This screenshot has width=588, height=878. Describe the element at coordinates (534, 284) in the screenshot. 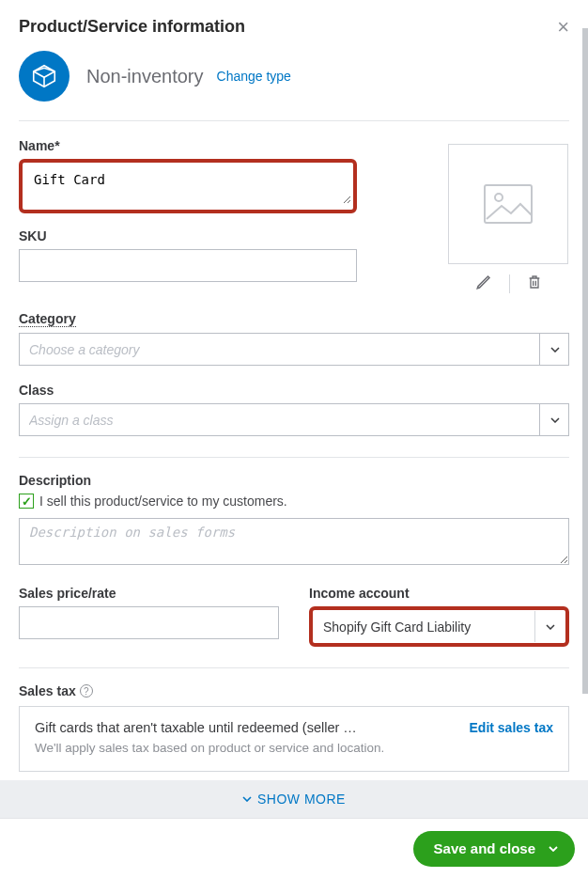

I see `delete-image-icon` at that location.